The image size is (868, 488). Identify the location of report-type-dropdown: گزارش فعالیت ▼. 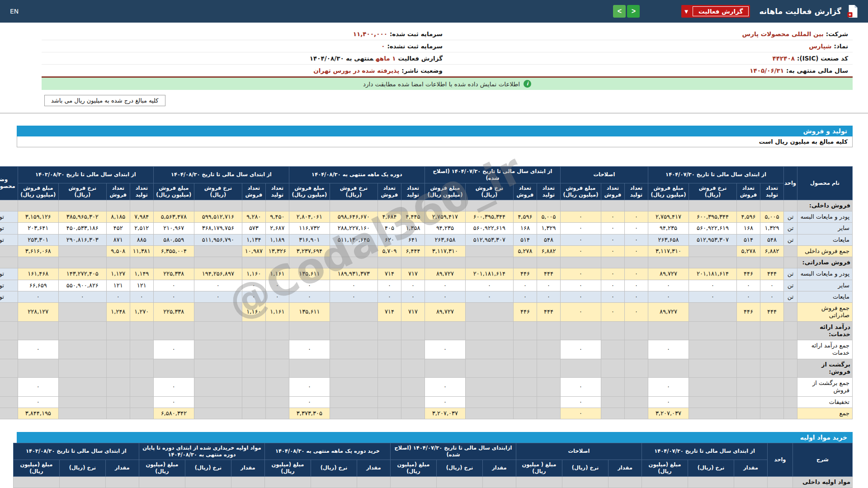
(716, 11).